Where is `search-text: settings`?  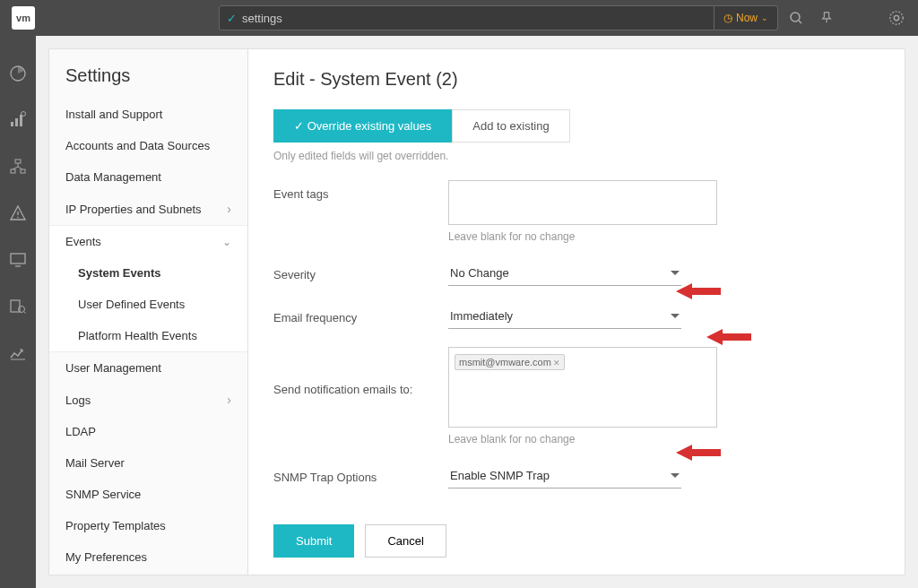
search-text: settings is located at coordinates (262, 18).